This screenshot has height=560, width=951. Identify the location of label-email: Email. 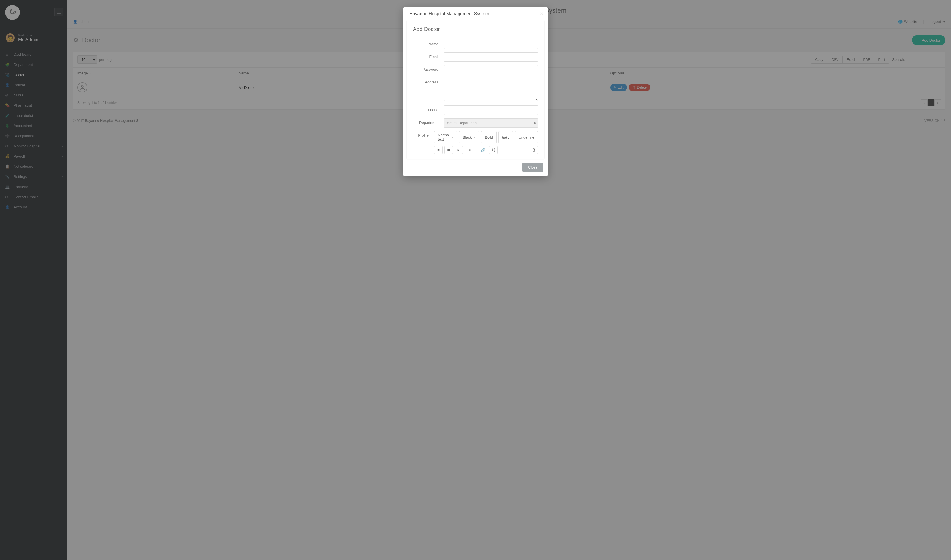
(428, 56).